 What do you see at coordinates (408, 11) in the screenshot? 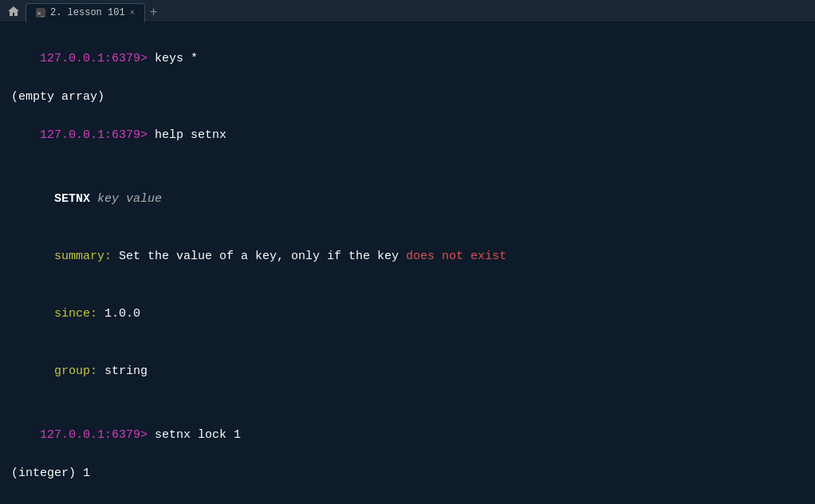
I see `titlebar: >_ 2. lesson 101 × +` at bounding box center [408, 11].